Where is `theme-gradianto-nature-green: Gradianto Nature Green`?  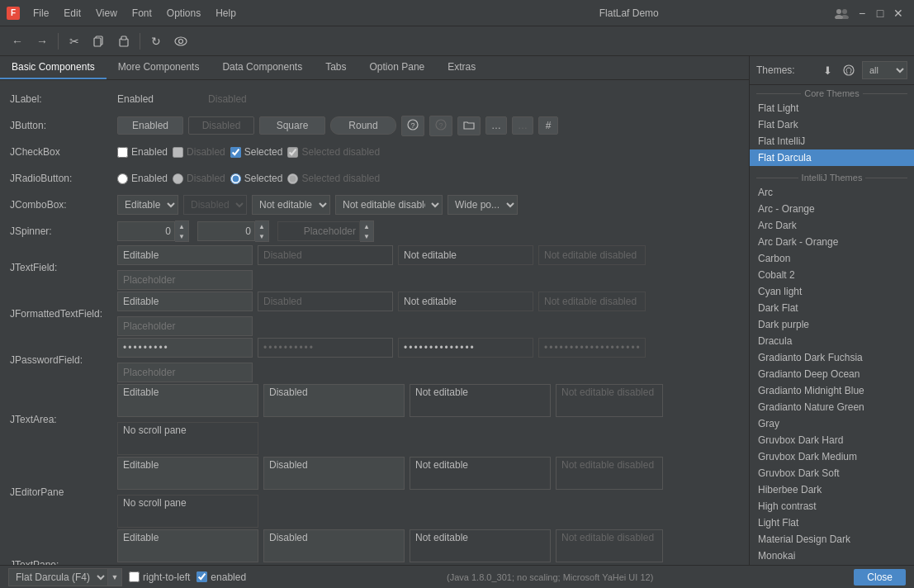 theme-gradianto-nature-green: Gradianto Nature Green is located at coordinates (832, 407).